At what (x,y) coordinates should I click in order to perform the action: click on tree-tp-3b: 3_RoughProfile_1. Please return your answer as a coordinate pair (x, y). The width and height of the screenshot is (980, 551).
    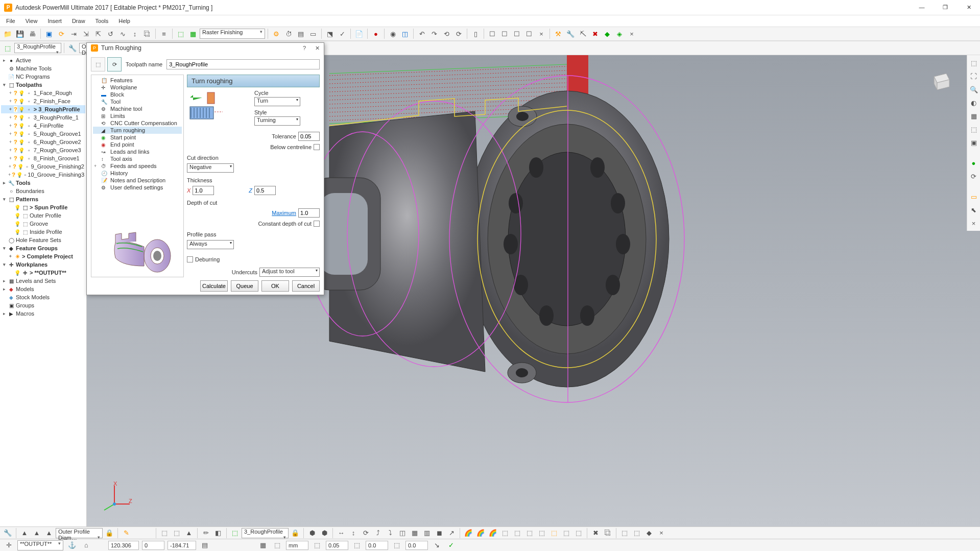
    Looking at the image, I should click on (56, 117).